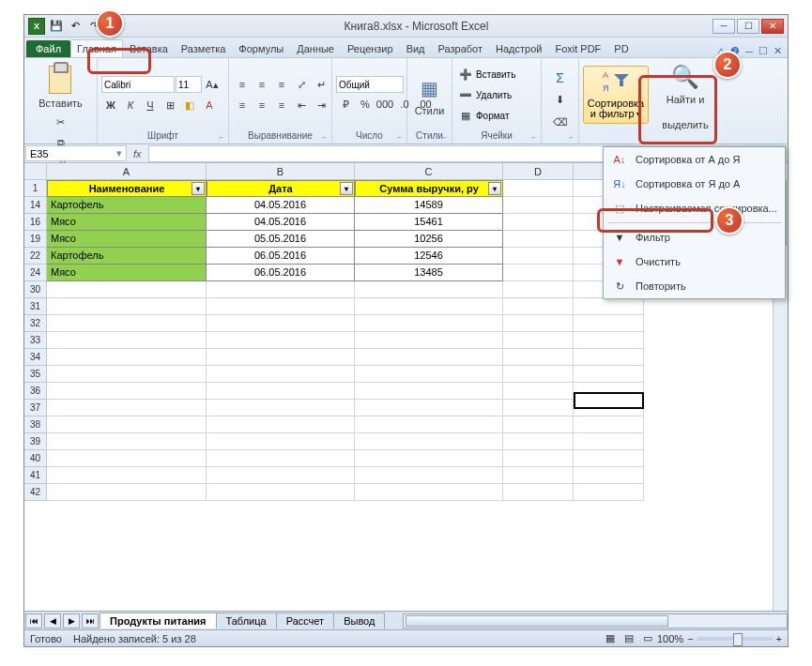 The image size is (812, 666). I want to click on bold-icon: Ж, so click(111, 105).